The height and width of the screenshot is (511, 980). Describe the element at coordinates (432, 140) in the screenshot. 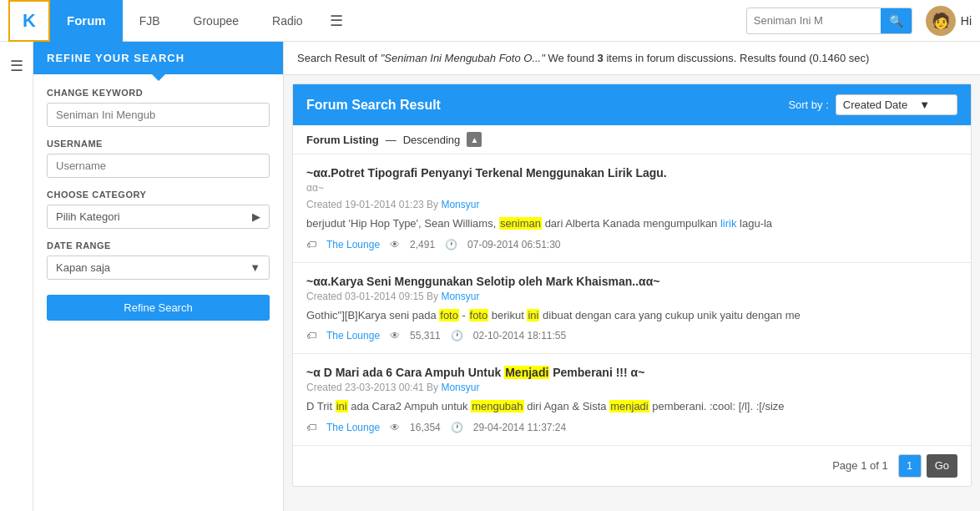

I see `listing-order: Descending` at that location.